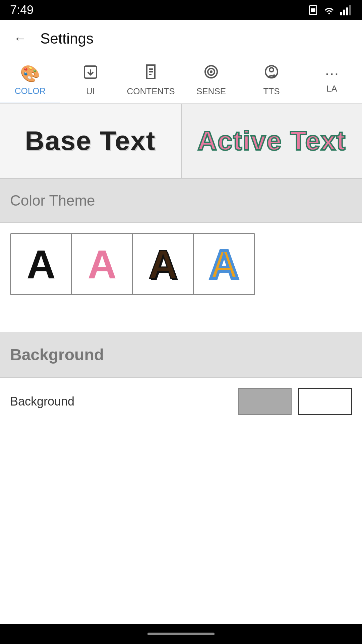 The image size is (362, 644). I want to click on tab-la-label: LA, so click(332, 89).